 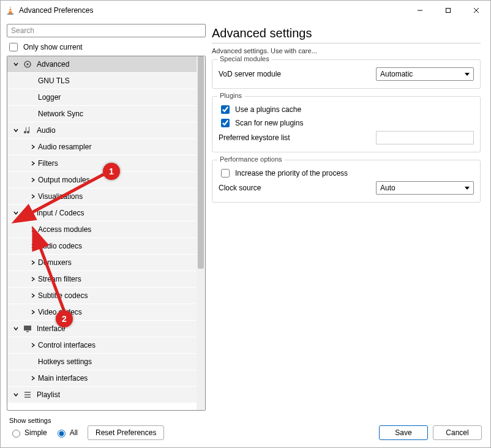 I want to click on group-plugins: Plugins Use a plugins cache Scan for new…, so click(x=347, y=124).